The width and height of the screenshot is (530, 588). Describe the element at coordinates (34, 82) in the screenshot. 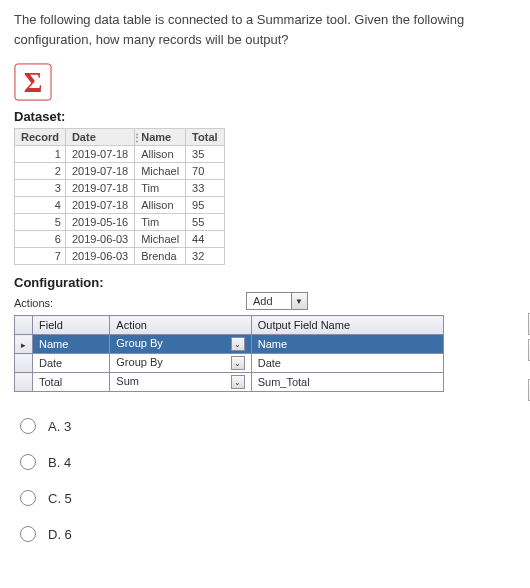

I see `svg-text: Σ` at that location.